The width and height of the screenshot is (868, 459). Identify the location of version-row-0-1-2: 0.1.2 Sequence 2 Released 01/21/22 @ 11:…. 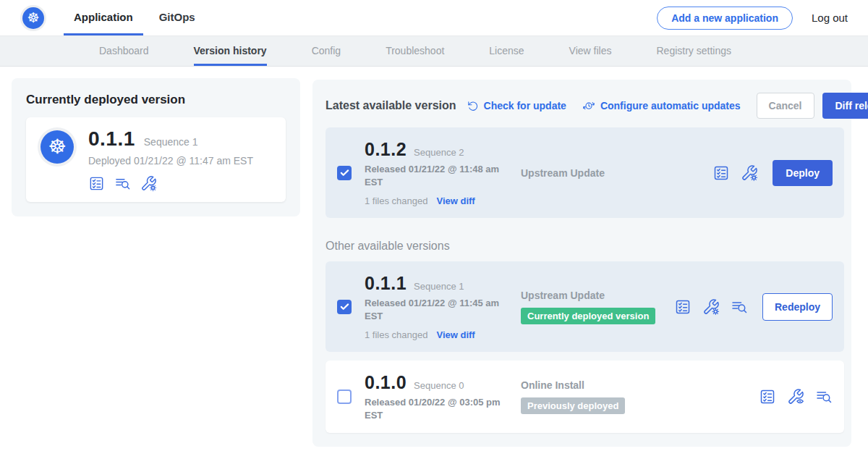
(584, 172).